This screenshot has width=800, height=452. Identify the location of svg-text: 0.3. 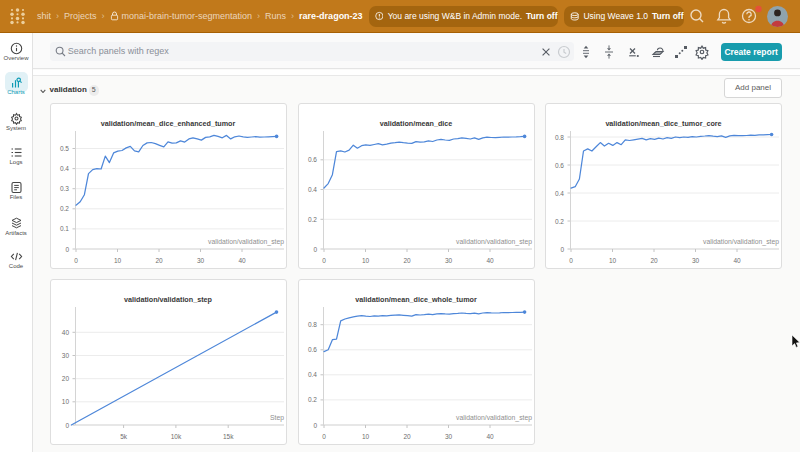
(64, 188).